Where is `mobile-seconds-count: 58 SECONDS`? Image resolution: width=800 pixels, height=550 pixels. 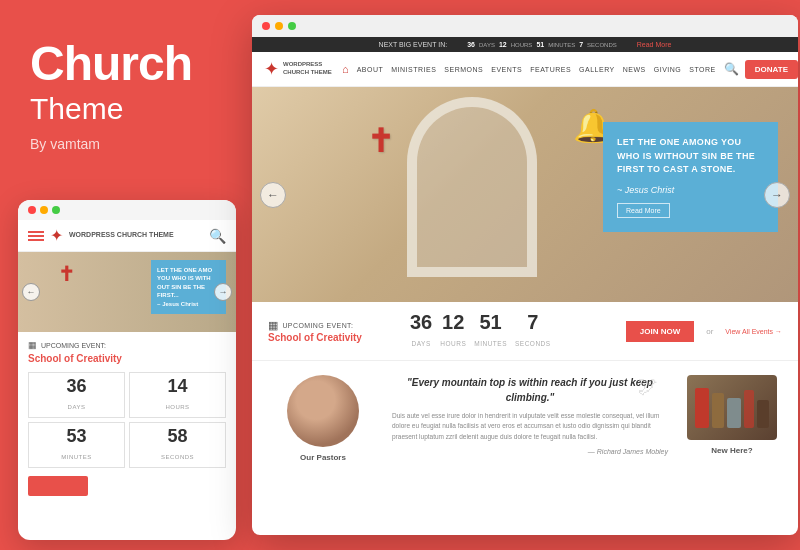 mobile-seconds-count: 58 SECONDS is located at coordinates (178, 445).